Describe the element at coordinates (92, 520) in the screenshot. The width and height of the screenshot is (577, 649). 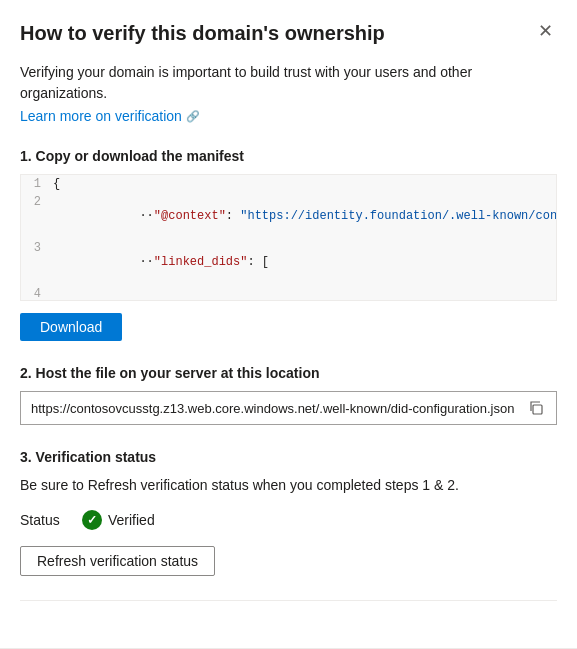
I see `verified-check-icon: ✓` at that location.